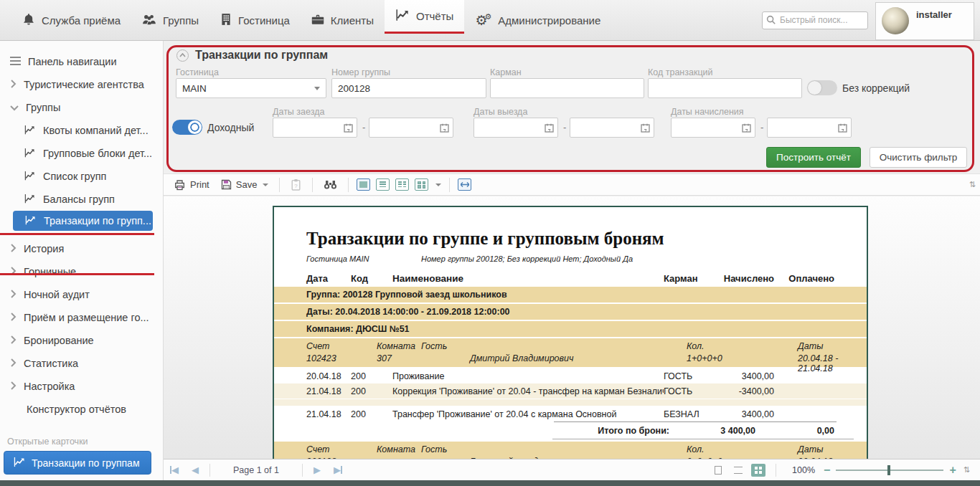 The height and width of the screenshot is (486, 980). I want to click on open-card-group-transactions: Транзакции по группам, so click(77, 463).